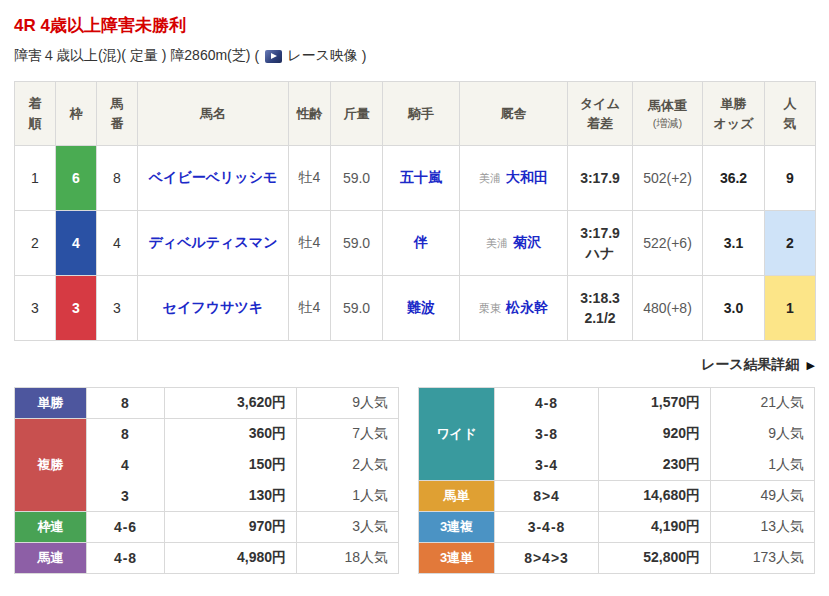 Image resolution: width=829 pixels, height=596 pixels. I want to click on result-row-3: 3 3 3 セイフウサツキ 牡4 59.0 難波 栗東松永幹 3:18.32.1…, so click(416, 308).